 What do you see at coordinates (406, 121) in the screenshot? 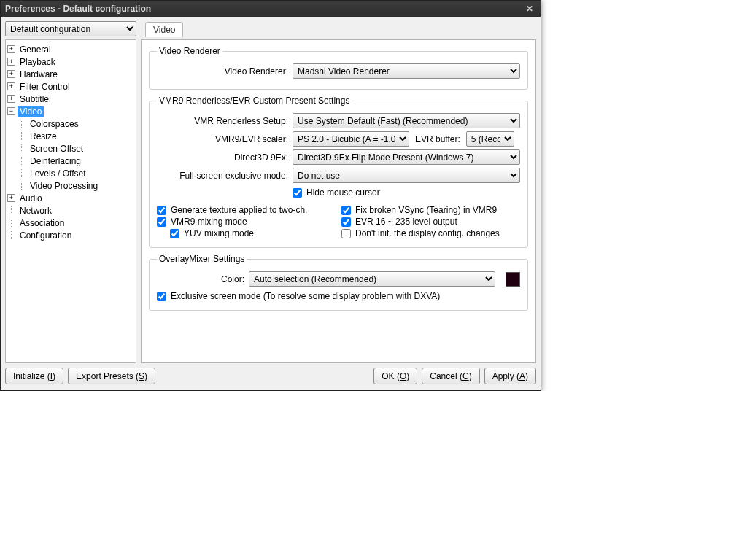
I see `select-vmr-setup: Use System Default (Fast) (Recommended)` at bounding box center [406, 121].